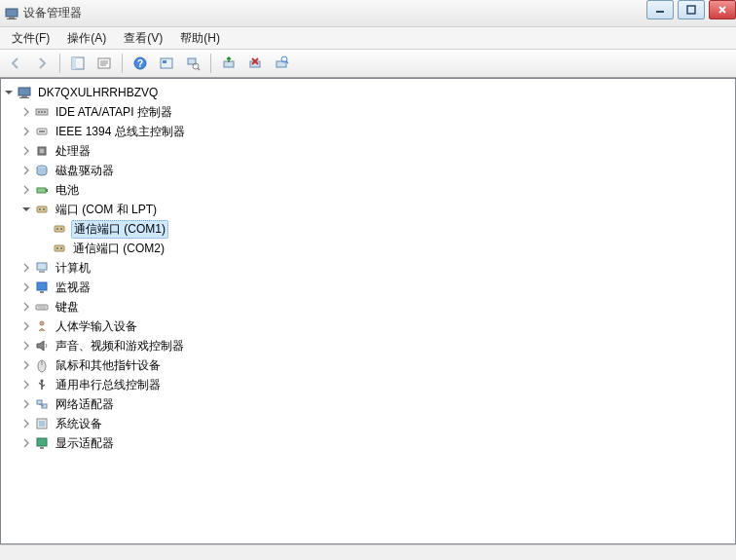  I want to click on tree-node-label: 端口 (COM 和 LPT), so click(106, 210).